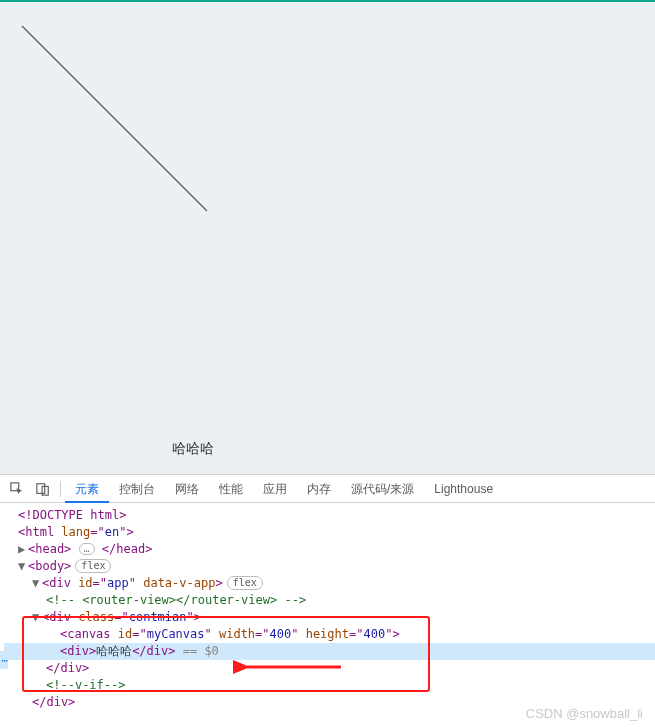 The height and width of the screenshot is (727, 655). What do you see at coordinates (87, 549) in the screenshot?
I see `ellipsis-icon: …` at bounding box center [87, 549].